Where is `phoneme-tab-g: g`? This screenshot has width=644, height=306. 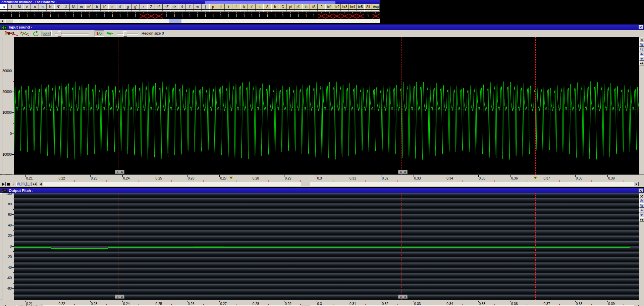
phoneme-tab-g: g is located at coordinates (128, 7).